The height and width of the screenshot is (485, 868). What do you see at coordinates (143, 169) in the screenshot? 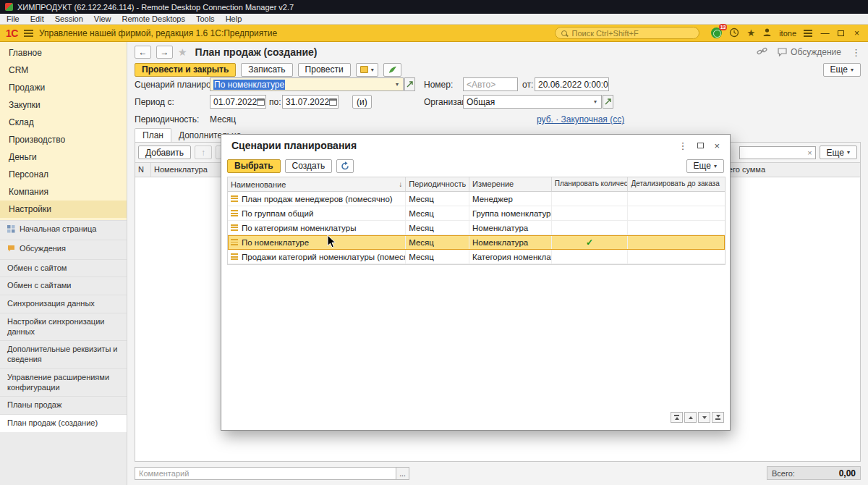
I see `column-n: N` at bounding box center [143, 169].